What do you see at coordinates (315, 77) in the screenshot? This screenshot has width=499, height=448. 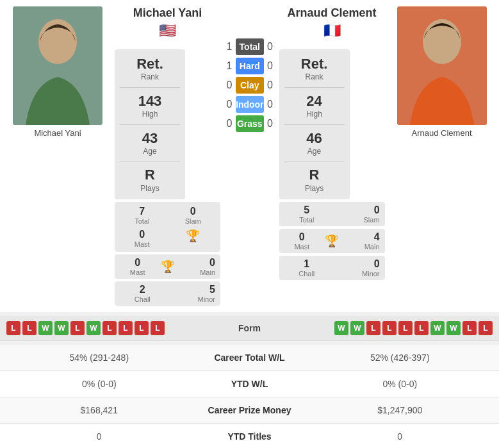 I see `player2-rank-label: Rank` at bounding box center [315, 77].